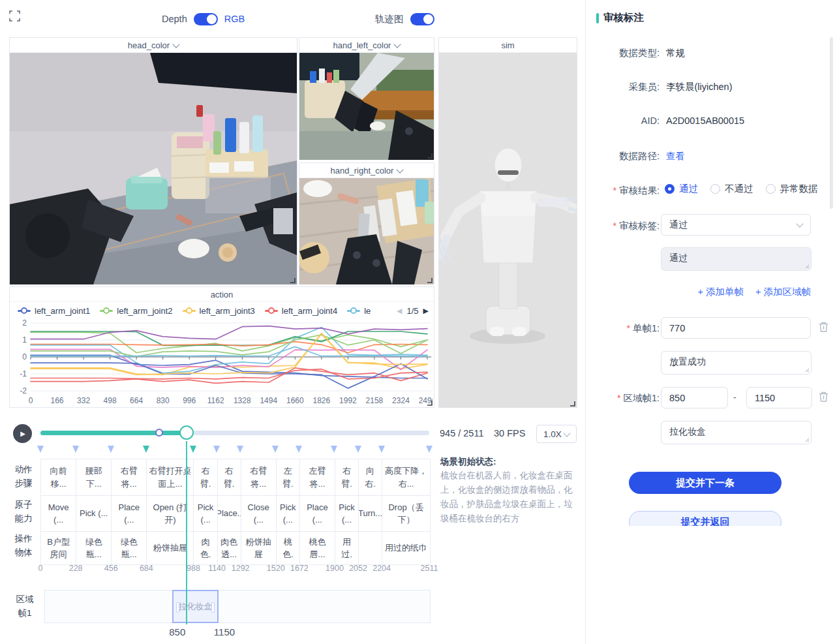  What do you see at coordinates (823, 397) in the screenshot?
I see `delete-region-frame-icon` at bounding box center [823, 397].